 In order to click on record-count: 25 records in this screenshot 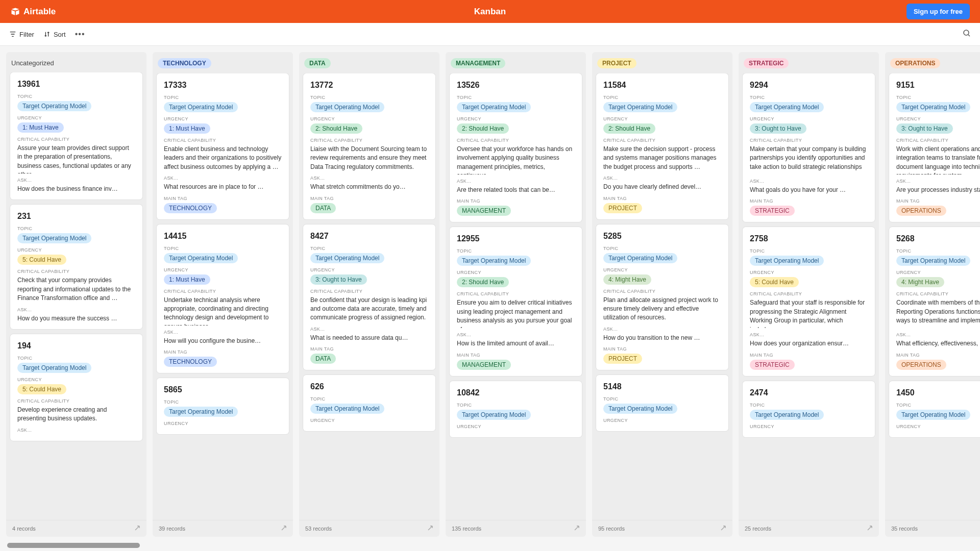, I will do `click(758, 529)`.